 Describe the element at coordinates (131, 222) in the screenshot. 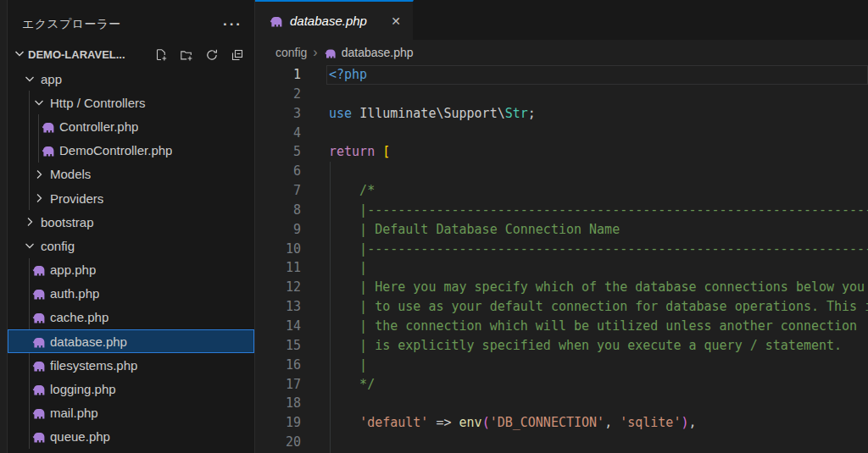

I see `tree-item-bootstrap: bootstrap` at that location.